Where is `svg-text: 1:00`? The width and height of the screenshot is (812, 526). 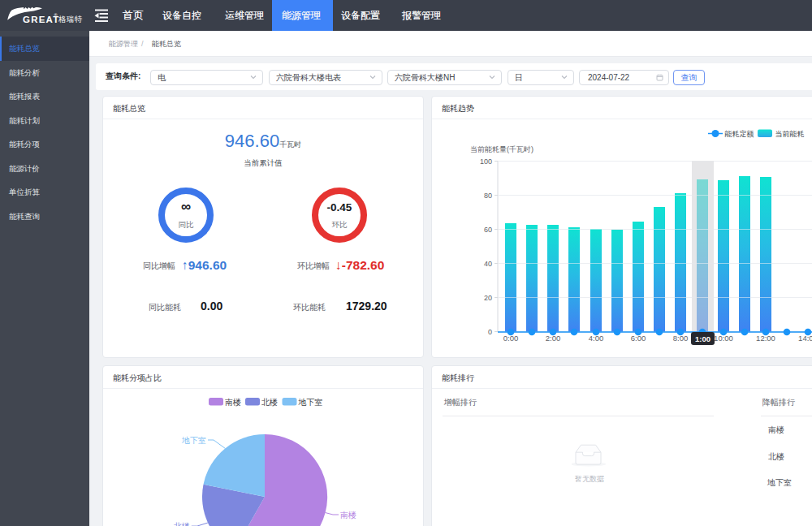
svg-text: 1:00 is located at coordinates (703, 339).